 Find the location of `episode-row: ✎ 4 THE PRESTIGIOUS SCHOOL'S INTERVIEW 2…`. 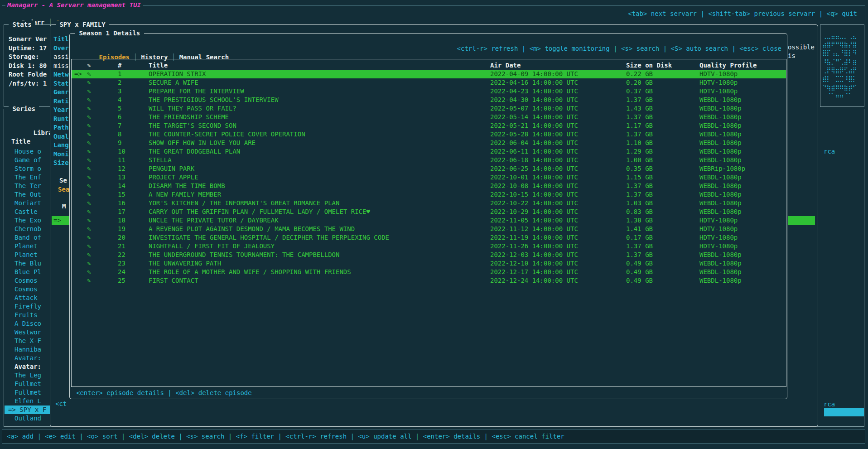

episode-row: ✎ 4 THE PRESTIGIOUS SCHOOL'S INTERVIEW 2… is located at coordinates (429, 100).